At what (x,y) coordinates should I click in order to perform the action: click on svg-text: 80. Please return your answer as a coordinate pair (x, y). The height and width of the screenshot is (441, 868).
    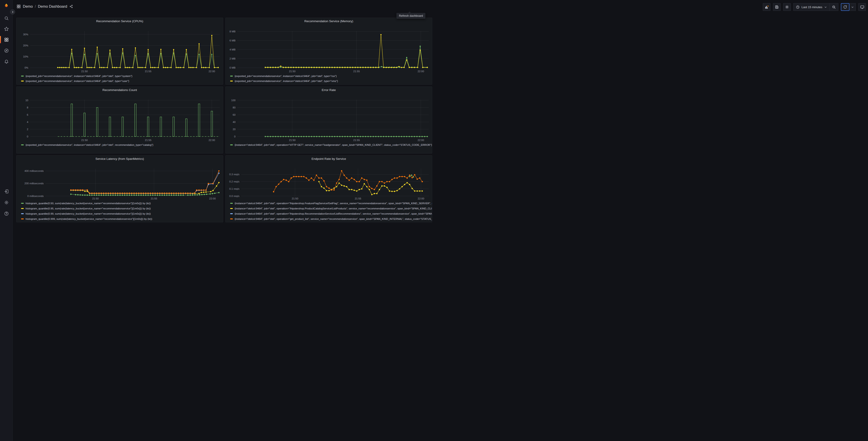
    Looking at the image, I should click on (234, 108).